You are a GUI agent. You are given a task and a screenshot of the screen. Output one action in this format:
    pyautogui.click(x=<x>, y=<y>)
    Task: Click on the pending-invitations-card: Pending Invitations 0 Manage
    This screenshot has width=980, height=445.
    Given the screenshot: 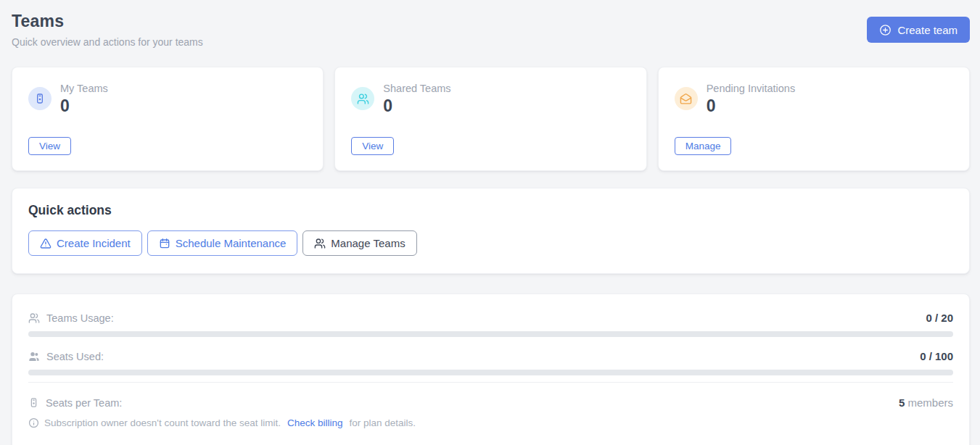 What is the action you would take?
    pyautogui.click(x=814, y=119)
    